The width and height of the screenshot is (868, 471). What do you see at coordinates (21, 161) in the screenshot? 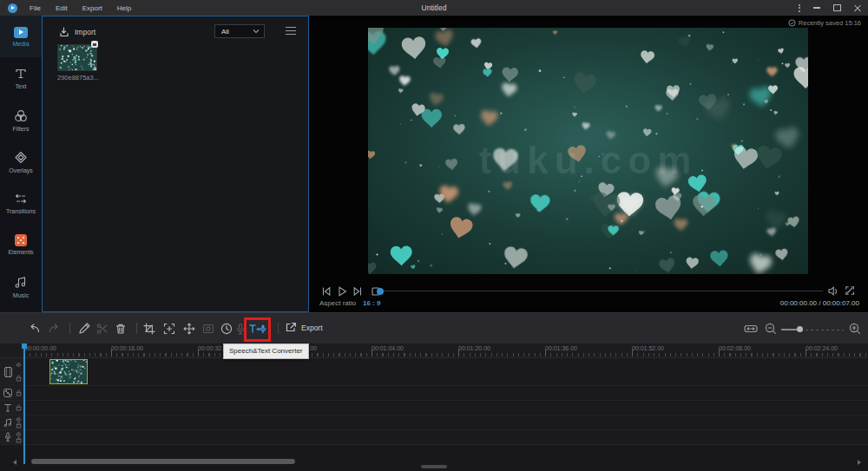
I see `sidebar-item-overlays: Overlays` at bounding box center [21, 161].